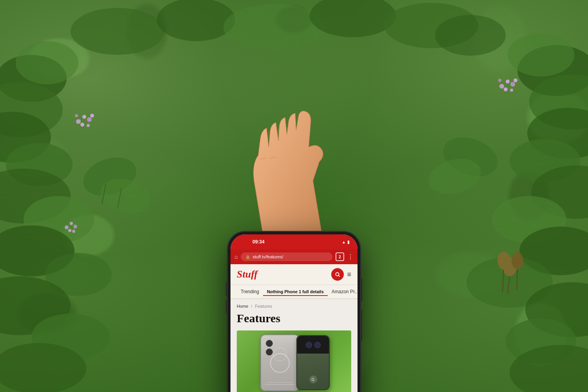  What do you see at coordinates (341, 274) in the screenshot?
I see `header-actions: ≡` at bounding box center [341, 274].